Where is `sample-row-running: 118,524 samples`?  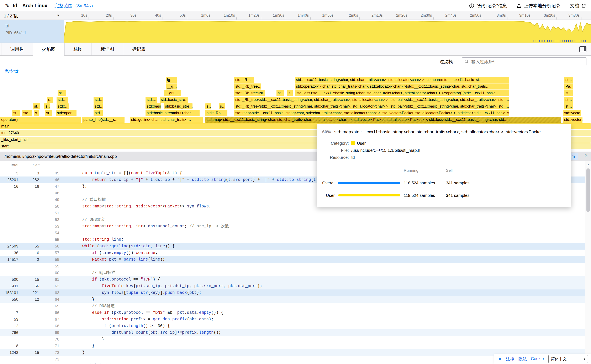 sample-row-running: 118,524 samples is located at coordinates (421, 195).